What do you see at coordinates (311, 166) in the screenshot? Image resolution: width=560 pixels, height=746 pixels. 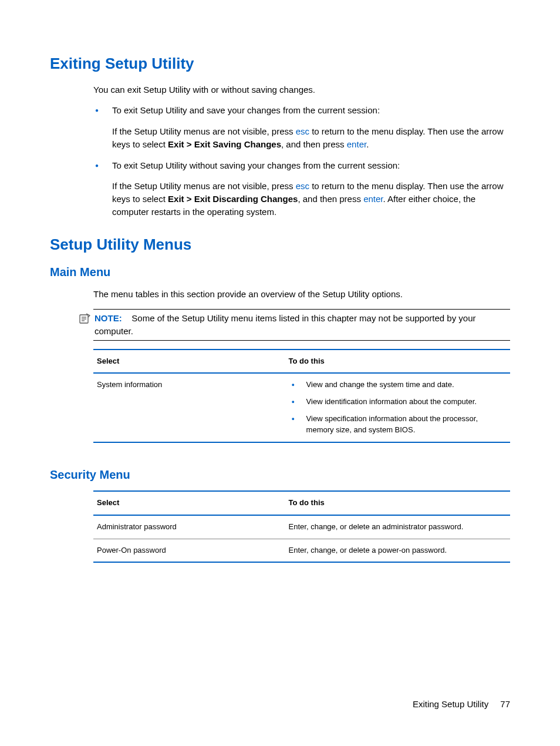 I see `list-lead: To exit Setup Utility without saving you…` at bounding box center [311, 166].